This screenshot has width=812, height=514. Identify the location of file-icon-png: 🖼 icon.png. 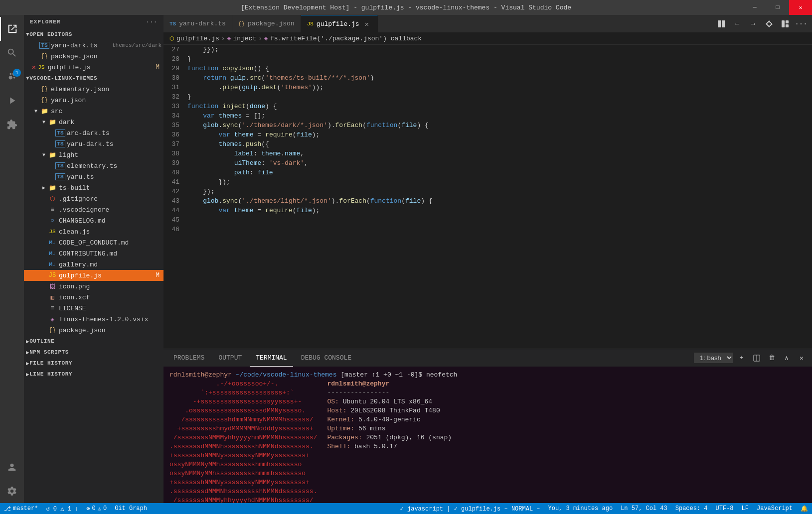
(94, 286).